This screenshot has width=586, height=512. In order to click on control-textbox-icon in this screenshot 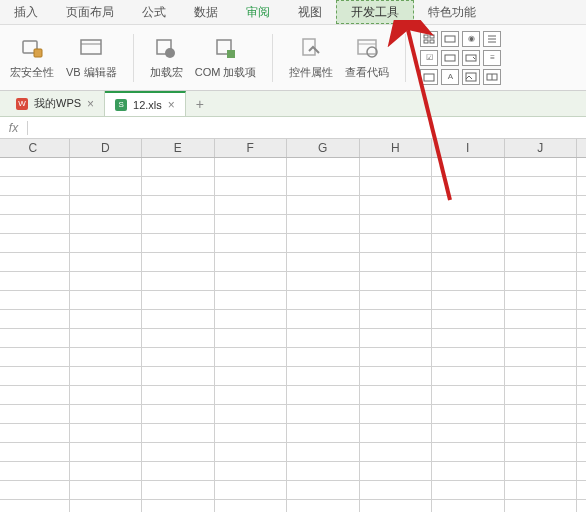, I will do `click(450, 58)`.